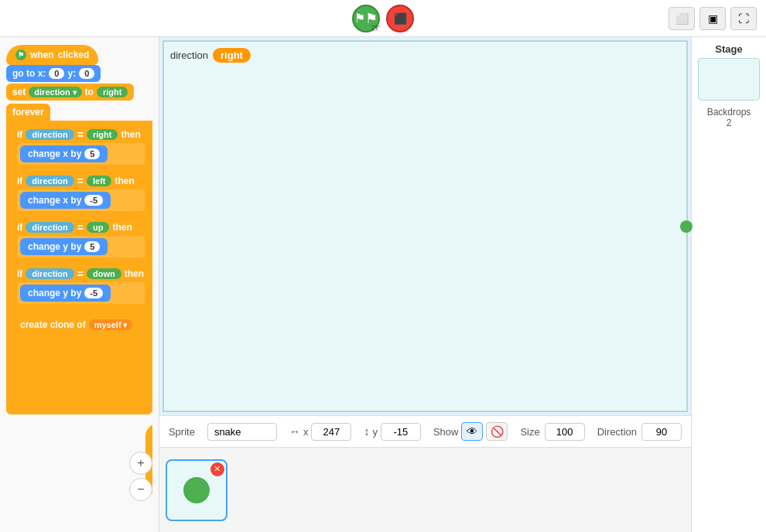  Describe the element at coordinates (53, 73) in the screenshot. I see `goto-block: go to x: 0 y: 0` at that location.